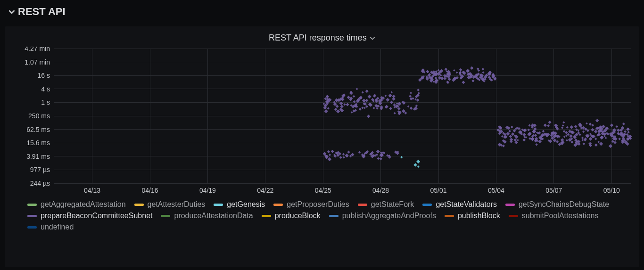 Image resolution: width=644 pixels, height=270 pixels. Describe the element at coordinates (38, 156) in the screenshot. I see `svg-text: 3.91 ms` at that location.